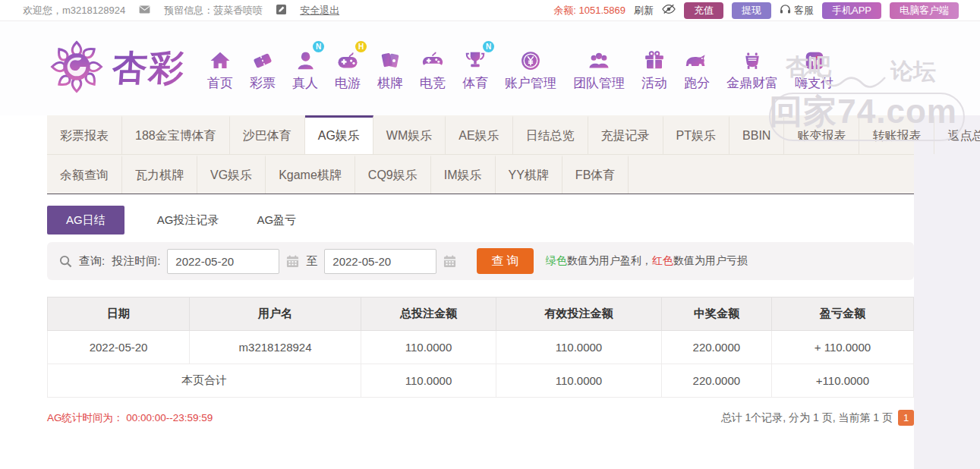  I want to click on edit-icon, so click(281, 11).